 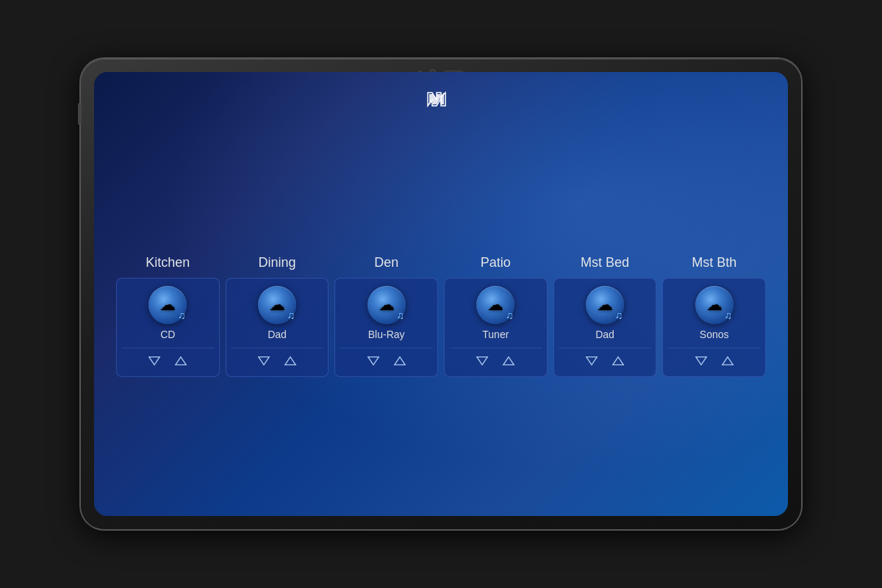 I want to click on media-icon-kitchen: ☁ ♫, so click(x=168, y=305).